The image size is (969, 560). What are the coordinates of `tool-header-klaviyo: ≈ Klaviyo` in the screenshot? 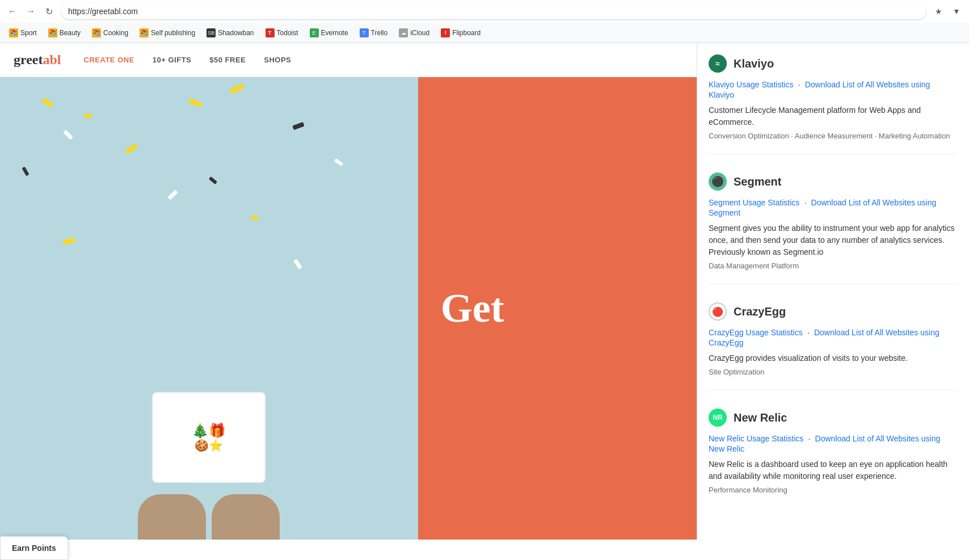 It's located at (833, 64).